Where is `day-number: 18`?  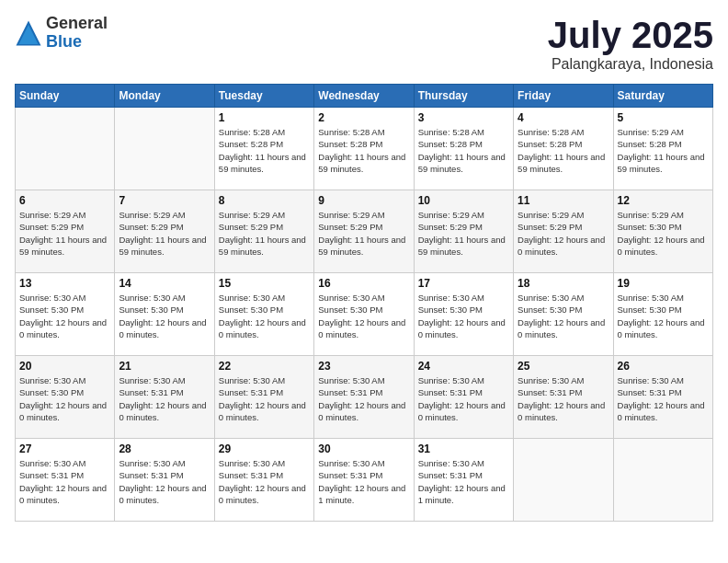
day-number: 18 is located at coordinates (563, 283).